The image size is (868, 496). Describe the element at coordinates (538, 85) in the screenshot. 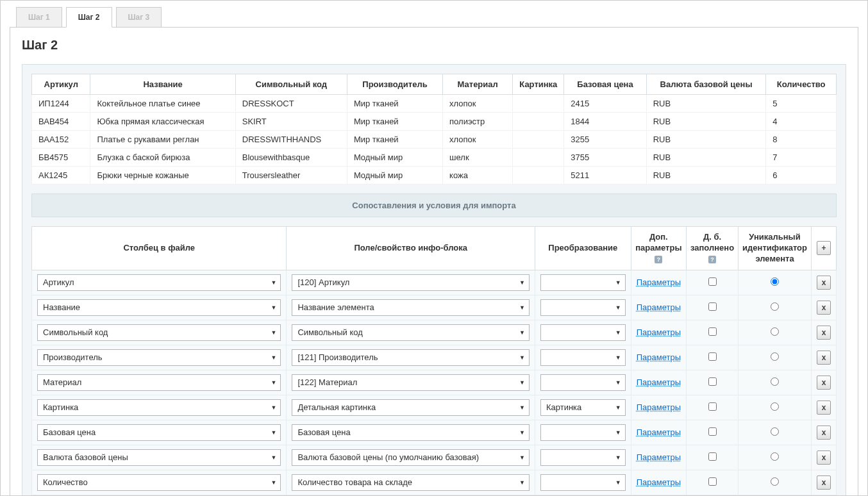

I see `preview-header: Картинка` at that location.